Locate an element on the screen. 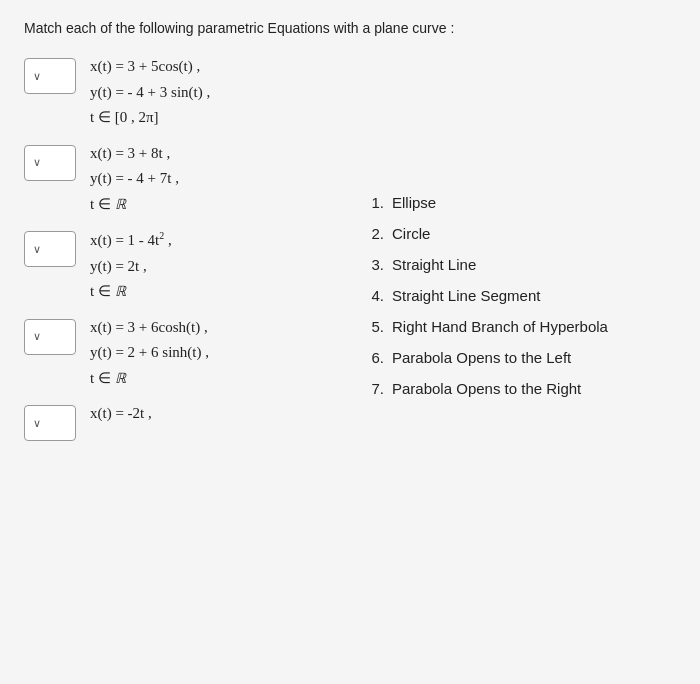 Image resolution: width=700 pixels, height=684 pixels. dropdown-2-chevron: ∨ is located at coordinates (37, 162).